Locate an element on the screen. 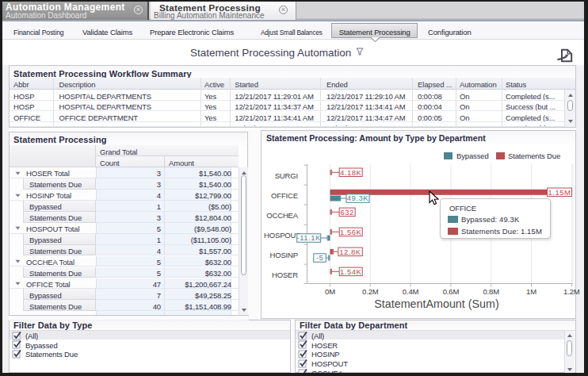 This screenshot has height=376, width=588. svg-text: 632 is located at coordinates (347, 213).